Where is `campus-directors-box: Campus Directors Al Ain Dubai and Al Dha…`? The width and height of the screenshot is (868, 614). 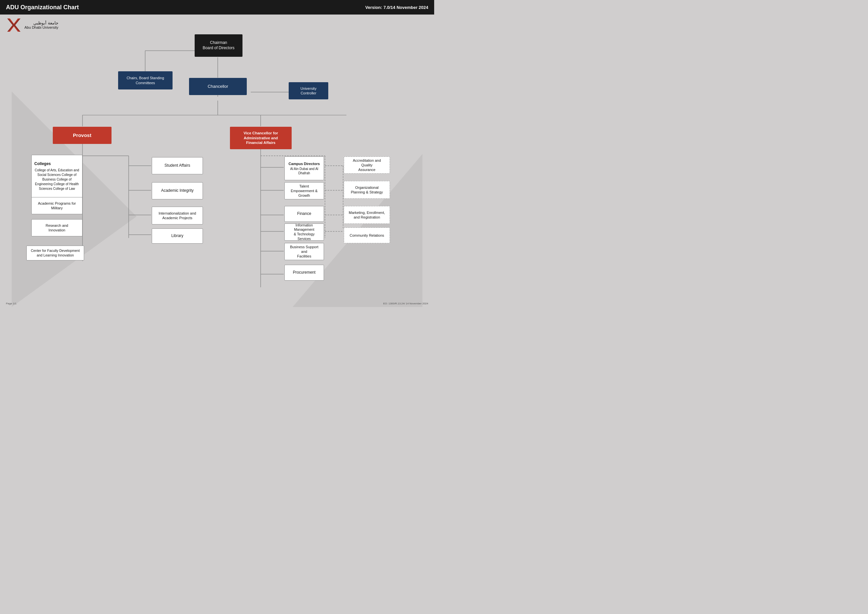
campus-directors-box: Campus Directors Al Ain Dubai and Al Dha… is located at coordinates (304, 168).